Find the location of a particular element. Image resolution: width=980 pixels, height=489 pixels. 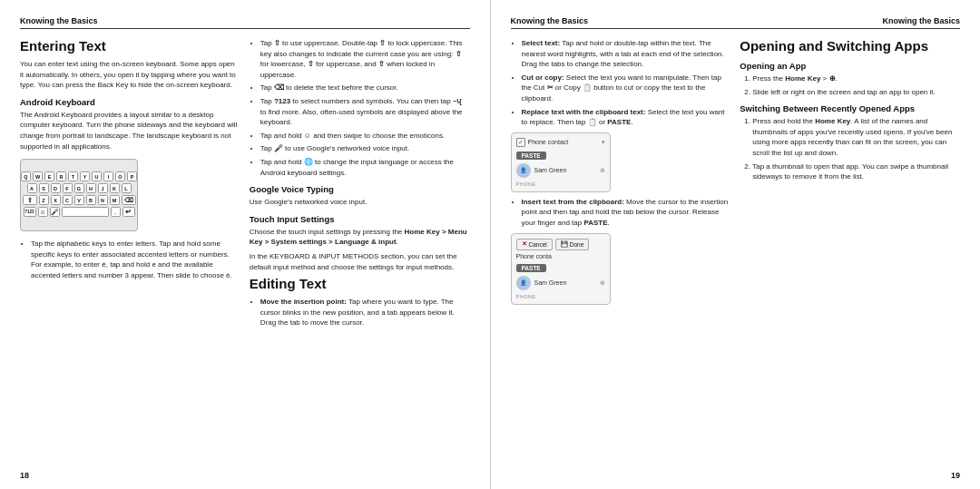

switching-apps-title: Switching Between Recently Opened Apps is located at coordinates (849, 109).